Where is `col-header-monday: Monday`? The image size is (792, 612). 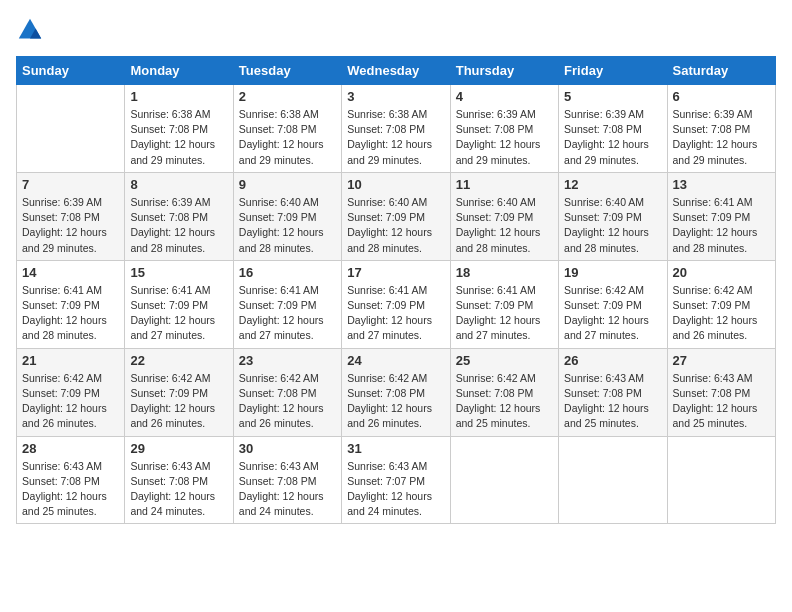
col-header-monday: Monday is located at coordinates (179, 71).